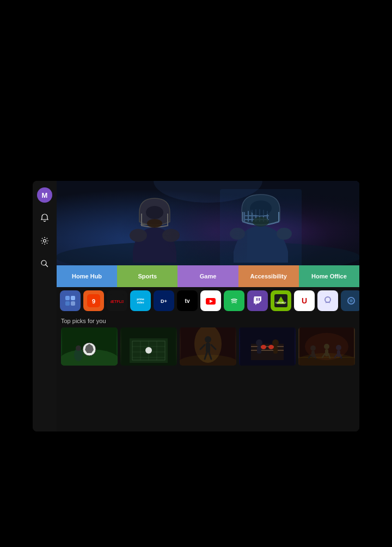  I want to click on top-picks-label: Top picks for you, so click(208, 321).